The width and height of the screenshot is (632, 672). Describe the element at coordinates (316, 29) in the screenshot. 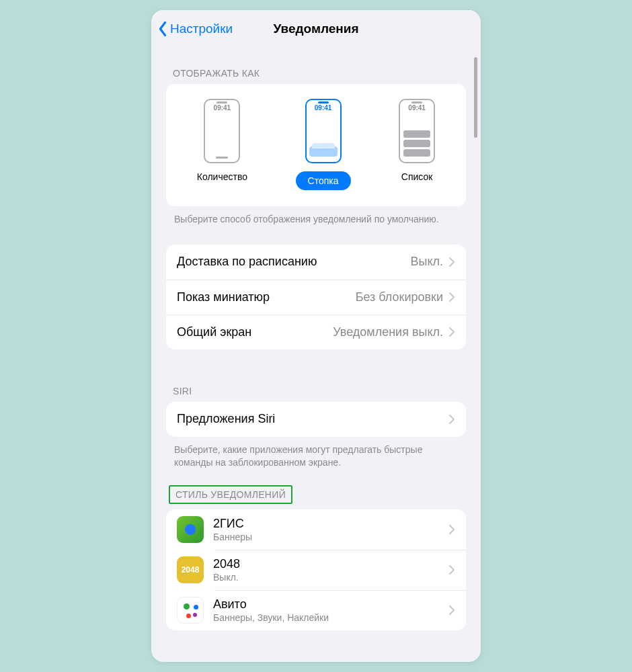

I see `page-title: Уведомления` at that location.